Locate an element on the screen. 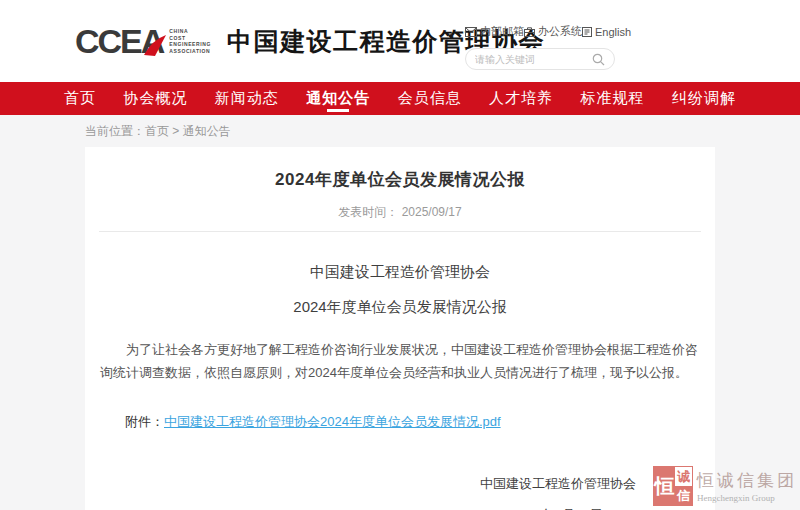 The height and width of the screenshot is (510, 800). search-icon is located at coordinates (598, 60).